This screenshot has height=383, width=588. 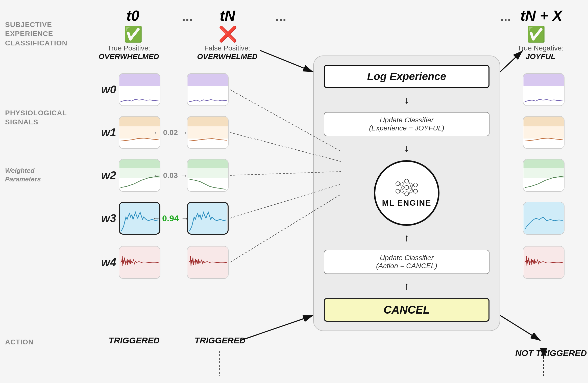 What do you see at coordinates (208, 175) in the screenshot?
I see `w2-tn-card` at bounding box center [208, 175].